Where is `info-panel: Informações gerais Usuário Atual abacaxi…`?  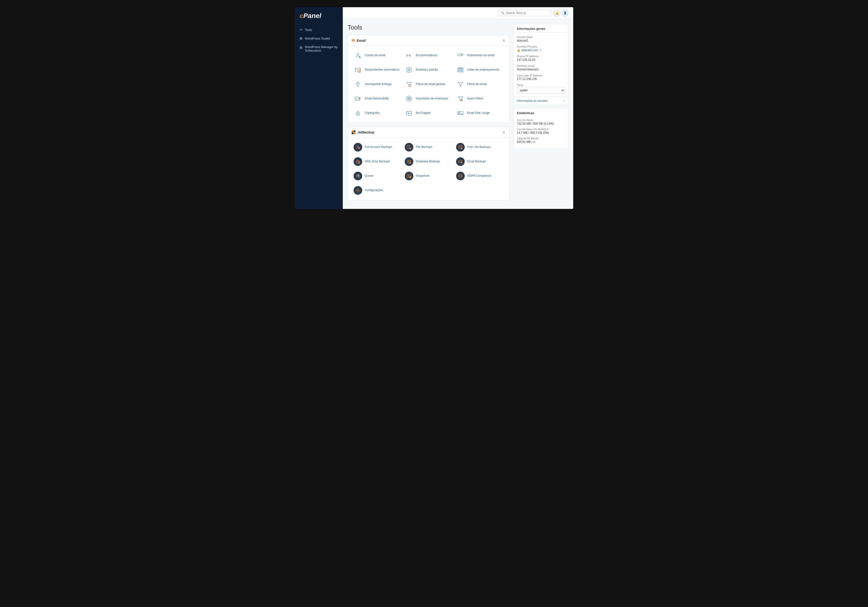
info-panel: Informações gerais Usuário Atual abacaxi… is located at coordinates (541, 114).